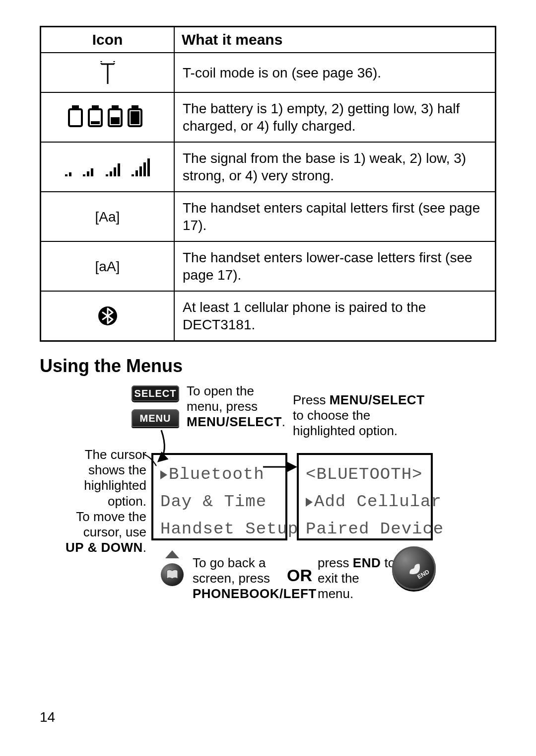 The image size is (536, 756). Describe the element at coordinates (172, 575) in the screenshot. I see `phonebook-key-icon` at that location.